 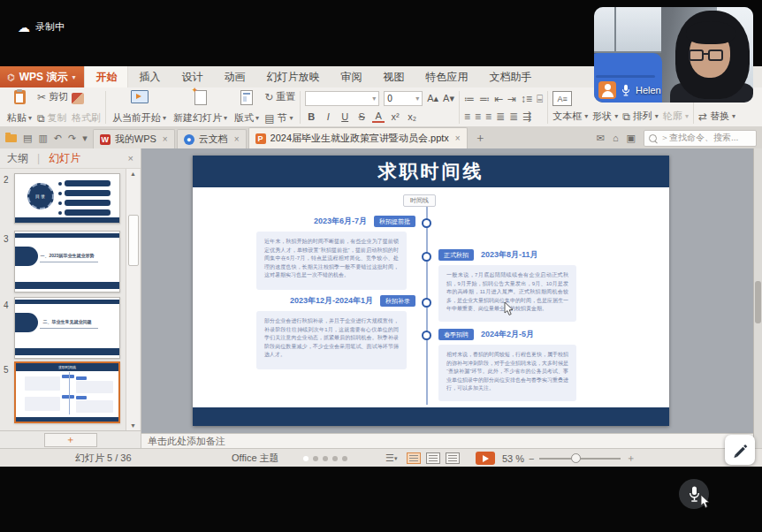 I want to click on section-button: ▤节▾, so click(x=279, y=118).